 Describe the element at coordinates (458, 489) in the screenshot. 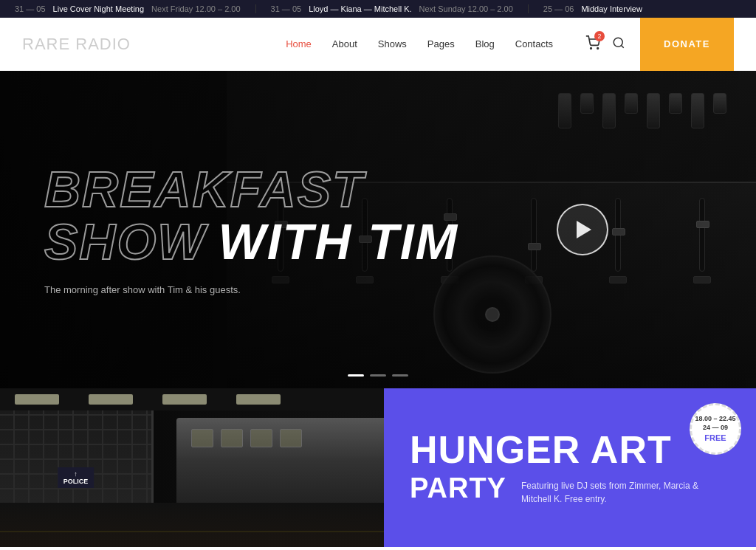

I see `event-title-medium: PARTY` at that location.